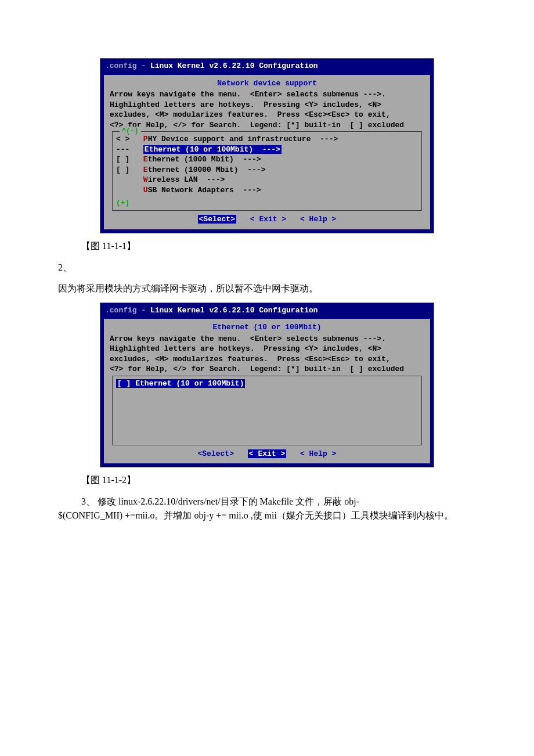  What do you see at coordinates (267, 268) in the screenshot?
I see `list-number-2: 2、` at bounding box center [267, 268].